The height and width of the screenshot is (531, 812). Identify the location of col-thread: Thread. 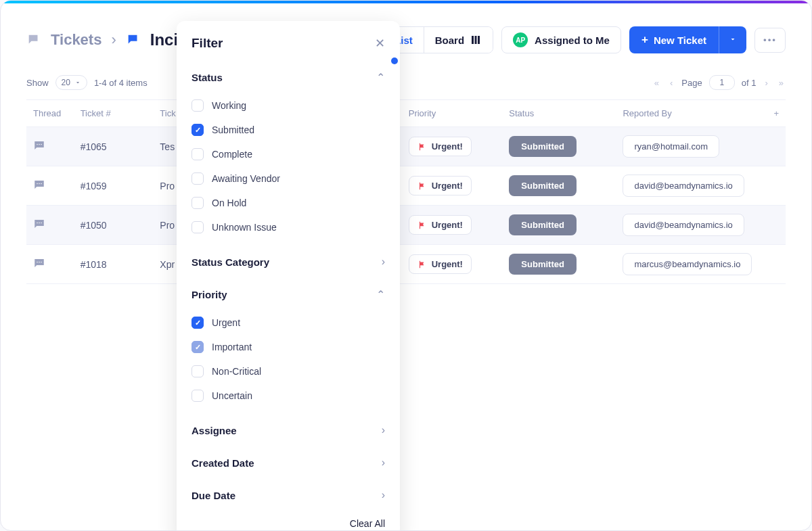
(50, 114).